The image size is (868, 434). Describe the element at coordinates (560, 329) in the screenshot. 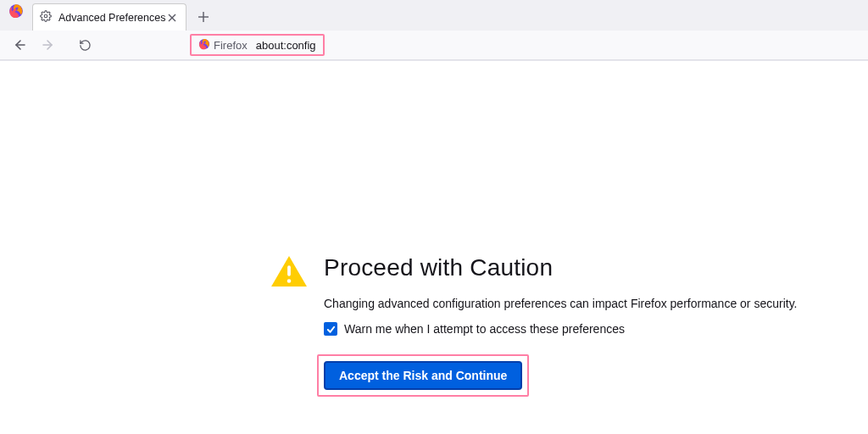

I see `warning-checkbox-row: Warn me when I attempt to access these p…` at that location.